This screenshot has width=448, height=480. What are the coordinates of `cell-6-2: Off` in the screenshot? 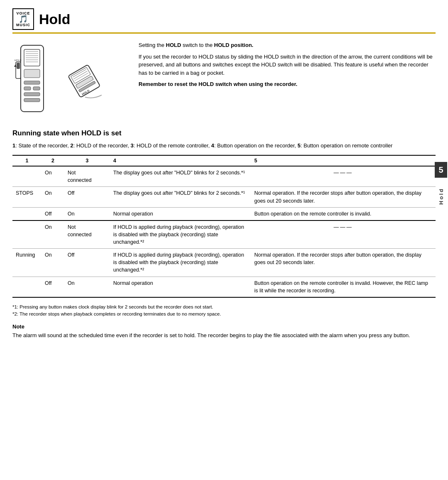 It's located at (53, 287).